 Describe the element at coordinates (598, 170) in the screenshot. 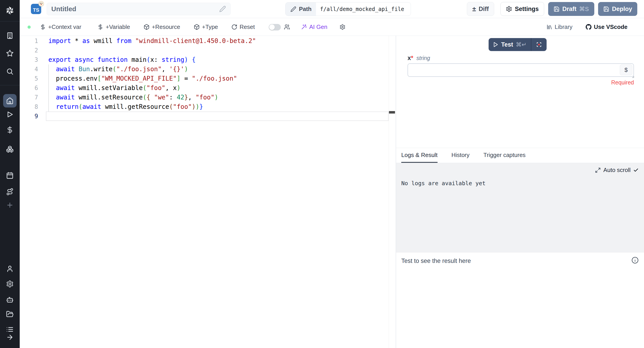

I see `expand-icon` at that location.